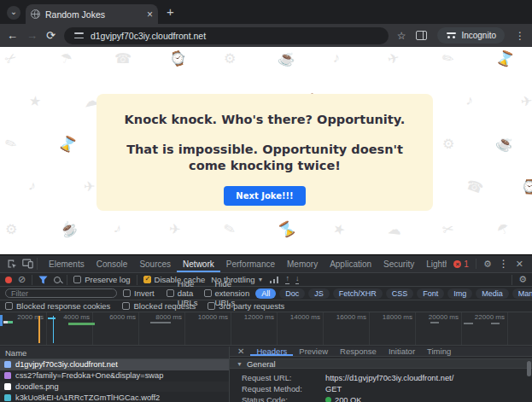 The image size is (532, 402). Describe the element at coordinates (147, 280) in the screenshot. I see `checkbox-checked-icon` at that location.